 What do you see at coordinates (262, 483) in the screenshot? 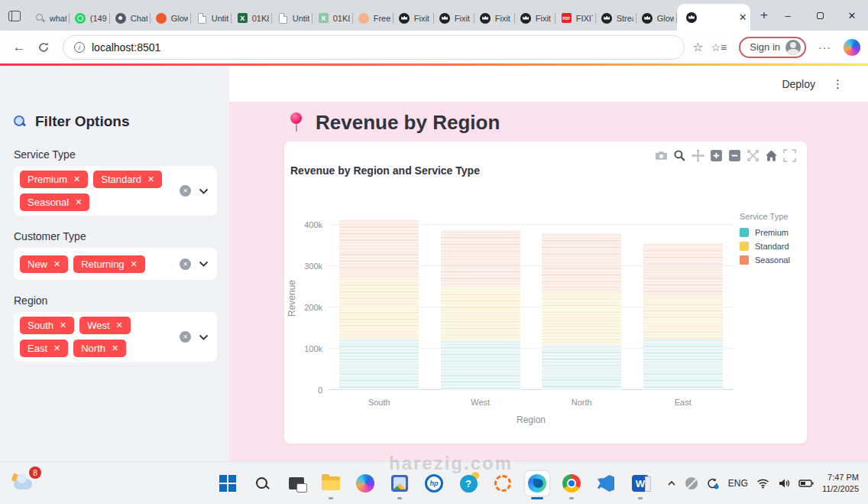
I see `taskbar-search-icon` at bounding box center [262, 483].